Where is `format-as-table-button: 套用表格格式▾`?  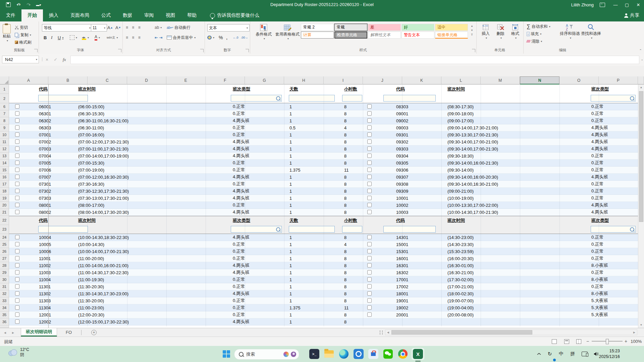 format-as-table-button: 套用表格格式▾ is located at coordinates (287, 32).